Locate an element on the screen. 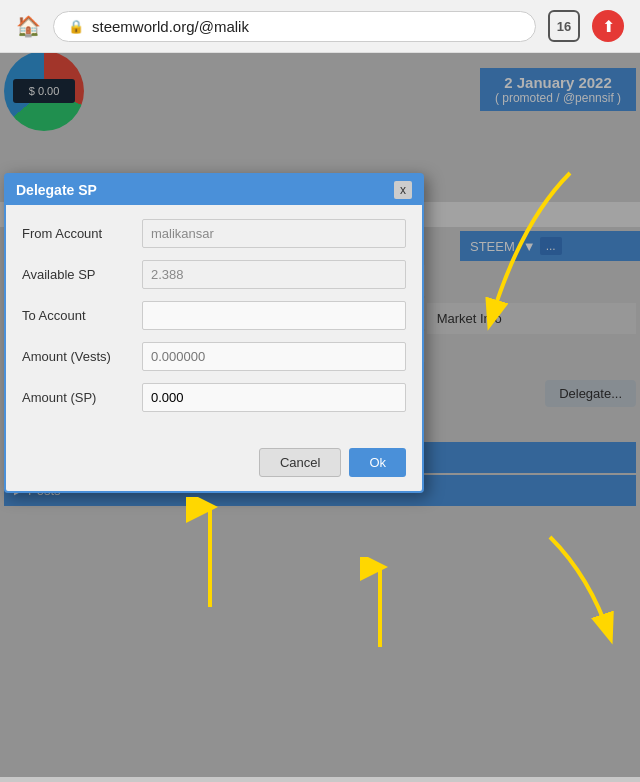 The image size is (640, 782). url-bar: 🔒 steemworld.org/@malik is located at coordinates (294, 26).